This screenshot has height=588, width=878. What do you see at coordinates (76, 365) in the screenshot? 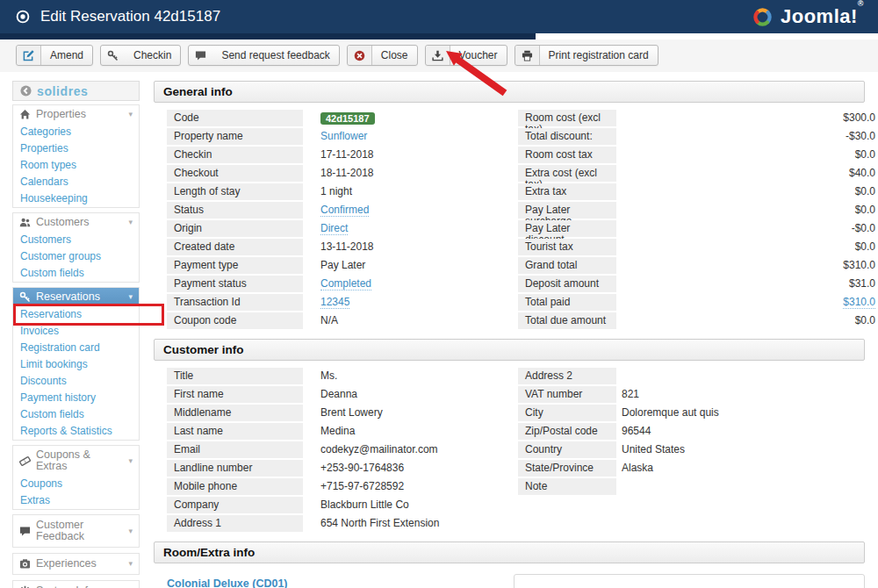
I see `sidebar-item-limit-bookings: Limit bookings` at bounding box center [76, 365].